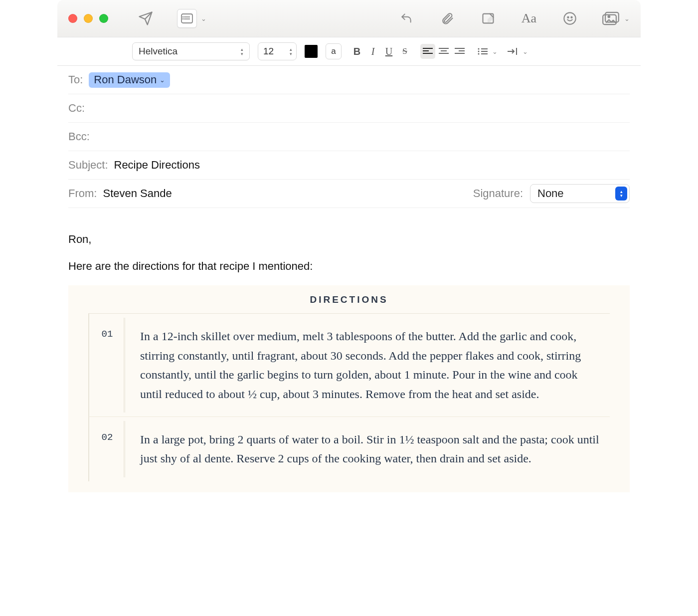  I want to click on from-value: Steven Sande, so click(137, 194).